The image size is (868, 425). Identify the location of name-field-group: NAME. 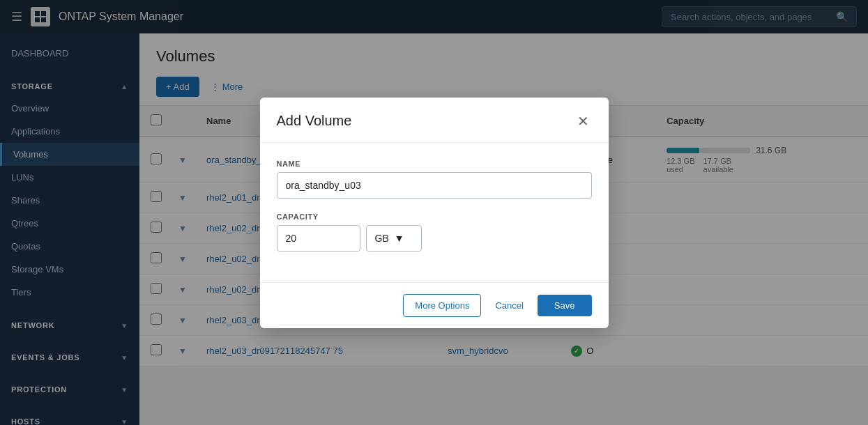
(434, 179).